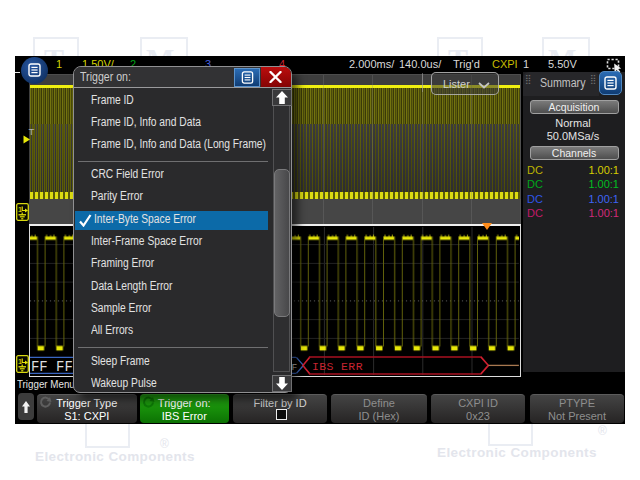 This screenshot has width=640, height=480. What do you see at coordinates (338, 366) in the screenshot?
I see `svg-text: IBS ERR` at bounding box center [338, 366].